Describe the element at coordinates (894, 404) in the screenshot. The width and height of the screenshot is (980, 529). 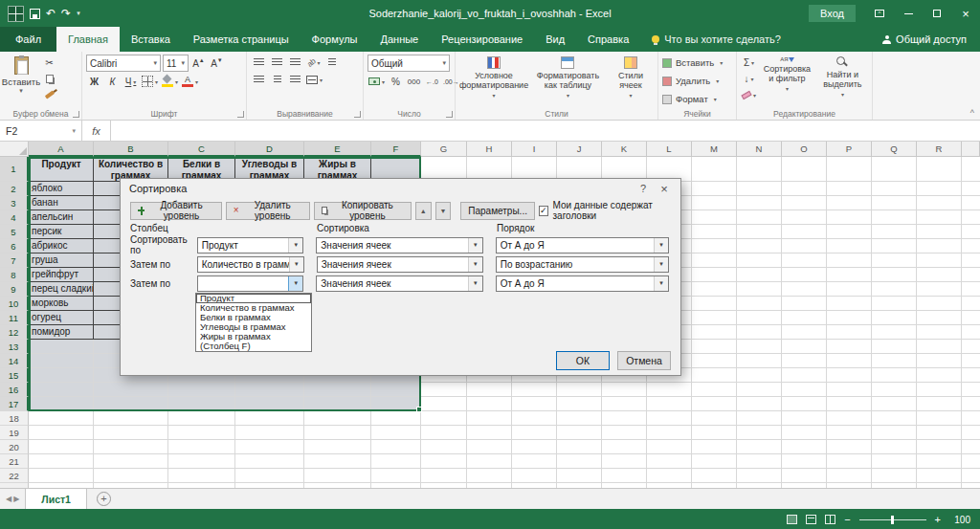
I see `cell-Q17` at that location.